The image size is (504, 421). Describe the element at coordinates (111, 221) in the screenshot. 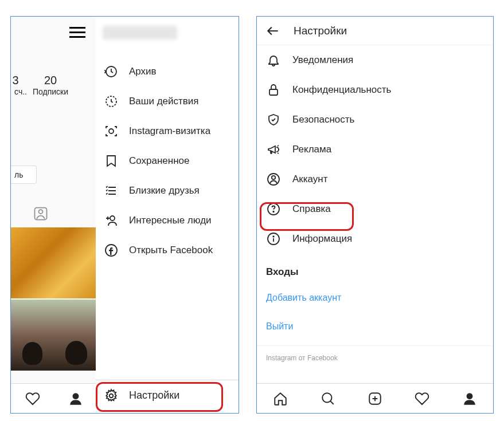

I see `discover-people-icon` at that location.